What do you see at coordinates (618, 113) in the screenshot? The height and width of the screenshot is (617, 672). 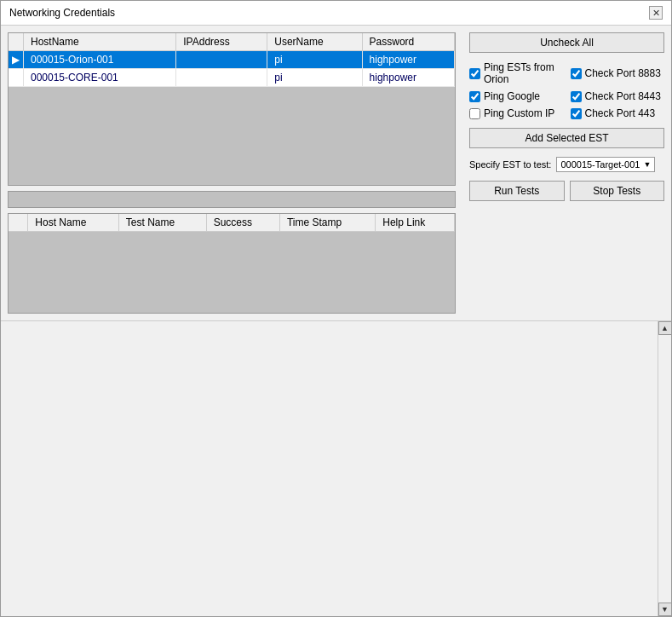 I see `check-443-row: Check Port 443` at bounding box center [618, 113].